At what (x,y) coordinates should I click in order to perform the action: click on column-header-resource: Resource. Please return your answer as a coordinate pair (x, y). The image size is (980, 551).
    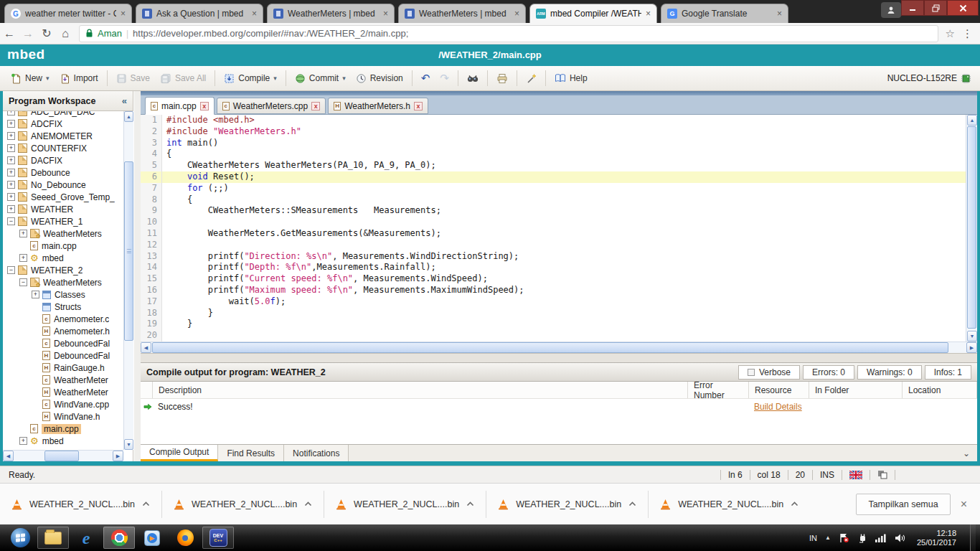
    Looking at the image, I should click on (779, 390).